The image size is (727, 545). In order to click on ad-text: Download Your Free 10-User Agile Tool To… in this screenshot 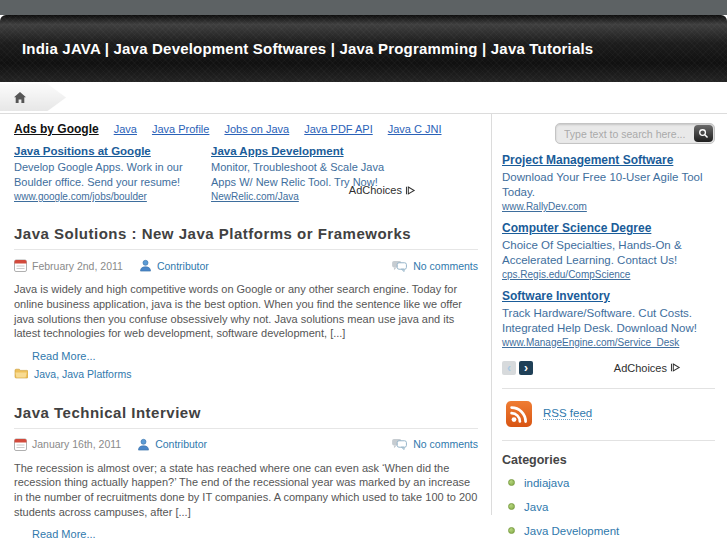, I will do `click(608, 185)`.